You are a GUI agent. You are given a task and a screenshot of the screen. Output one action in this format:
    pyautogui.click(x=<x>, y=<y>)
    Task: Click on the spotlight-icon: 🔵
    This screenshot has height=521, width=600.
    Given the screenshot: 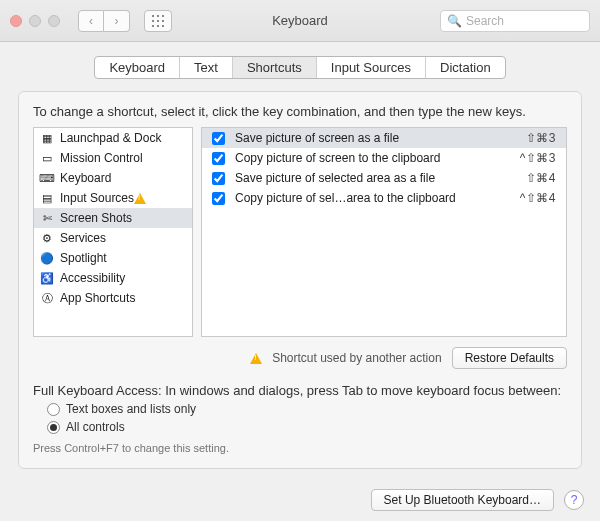 What is the action you would take?
    pyautogui.click(x=47, y=258)
    